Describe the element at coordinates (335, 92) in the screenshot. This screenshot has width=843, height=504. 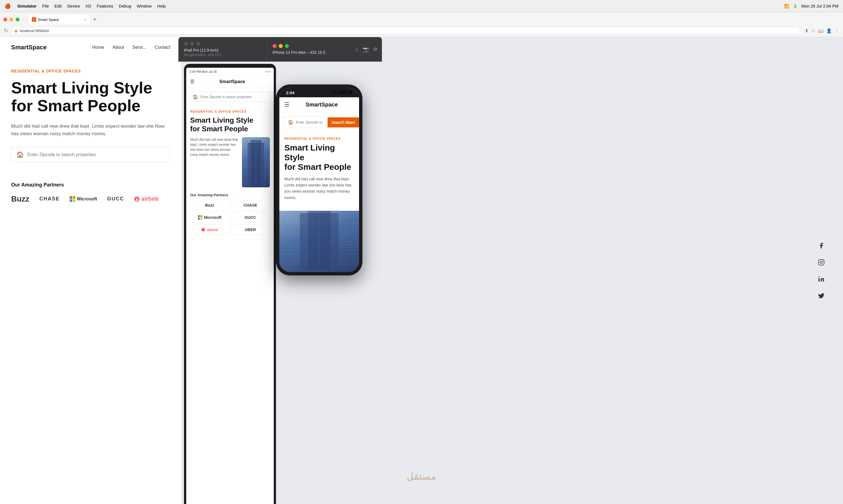
I see `signal-icon: ▪▪▪` at that location.